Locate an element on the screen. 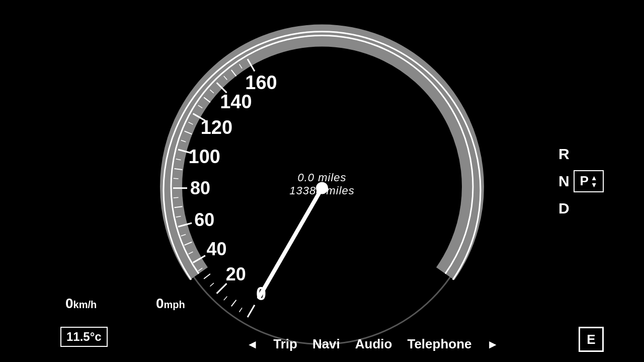 The width and height of the screenshot is (644, 362). nav-trip: Trip is located at coordinates (285, 344).